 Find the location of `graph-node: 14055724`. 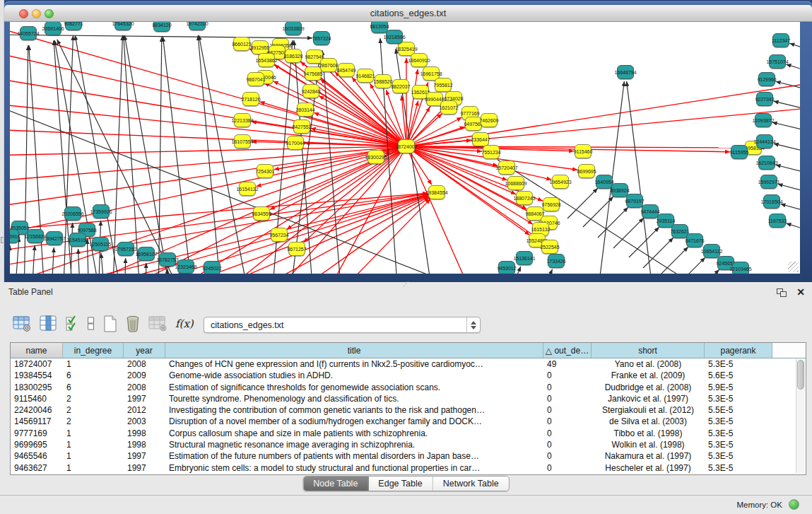

graph-node: 14055724 is located at coordinates (28, 33).